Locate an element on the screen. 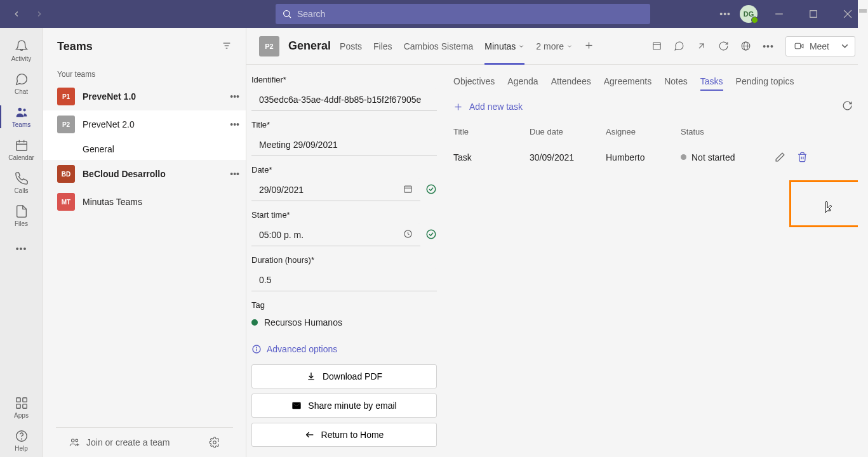 The height and width of the screenshot is (457, 868). tab-cambios: Cambios Sistema is located at coordinates (439, 46).